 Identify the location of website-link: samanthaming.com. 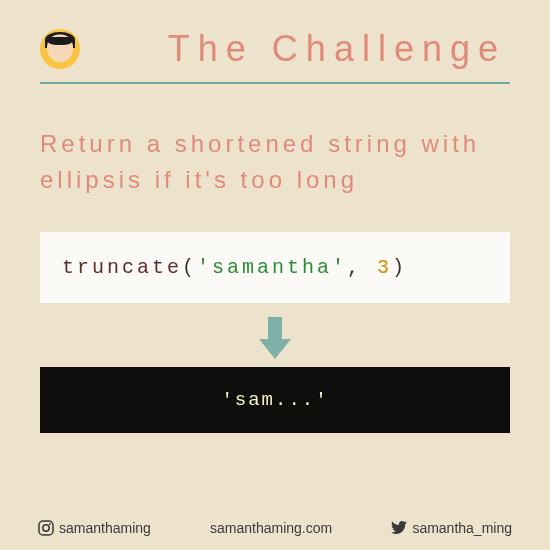
(271, 528).